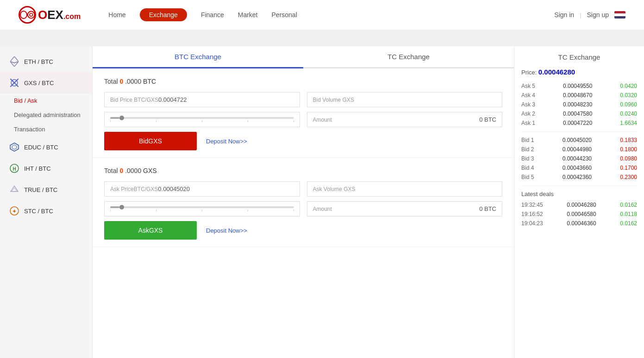  Describe the element at coordinates (629, 123) in the screenshot. I see `ask1-vol: 1.6634` at that location.